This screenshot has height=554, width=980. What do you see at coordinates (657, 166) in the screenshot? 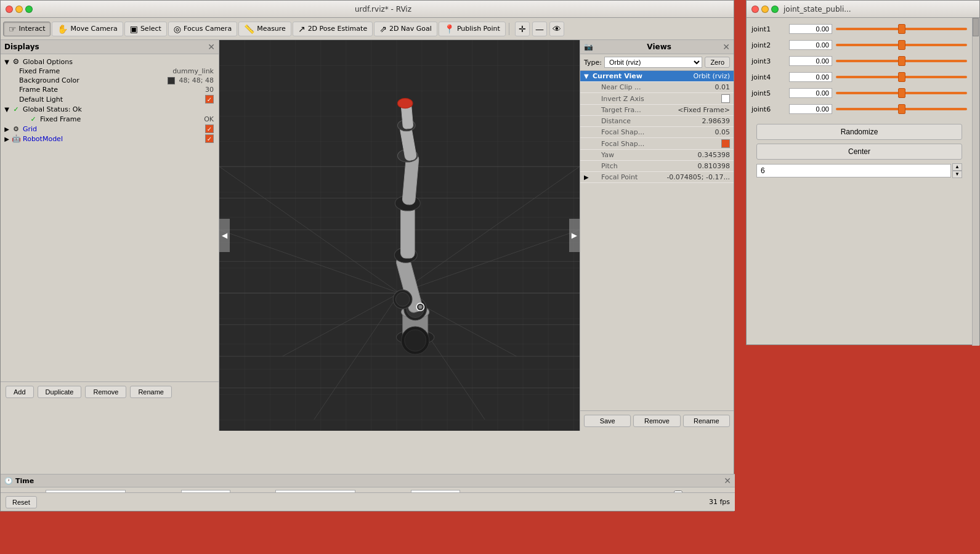
I see `pitch-row: Pitch 0.810398` at bounding box center [657, 166].